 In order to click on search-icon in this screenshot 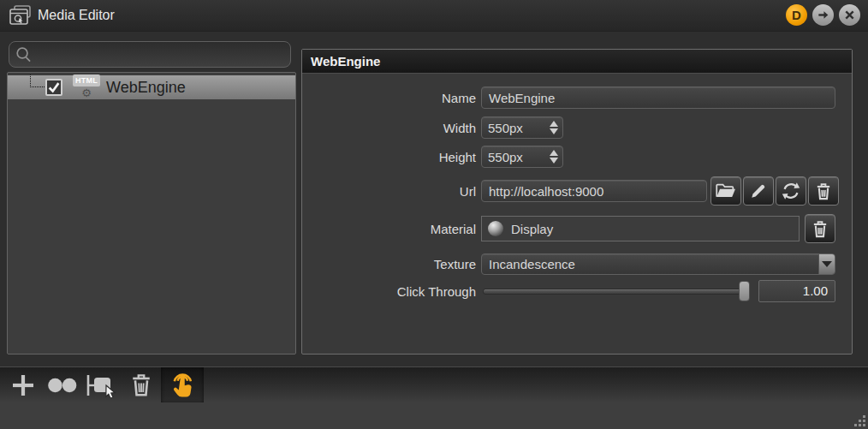, I will do `click(24, 55)`.